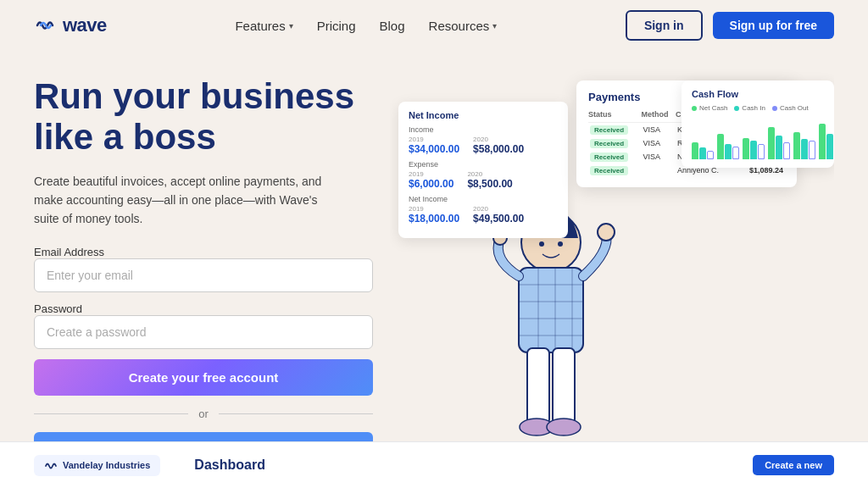 This screenshot has height=488, width=868. Describe the element at coordinates (264, 25) in the screenshot. I see `nav-features: Features ▾` at that location.